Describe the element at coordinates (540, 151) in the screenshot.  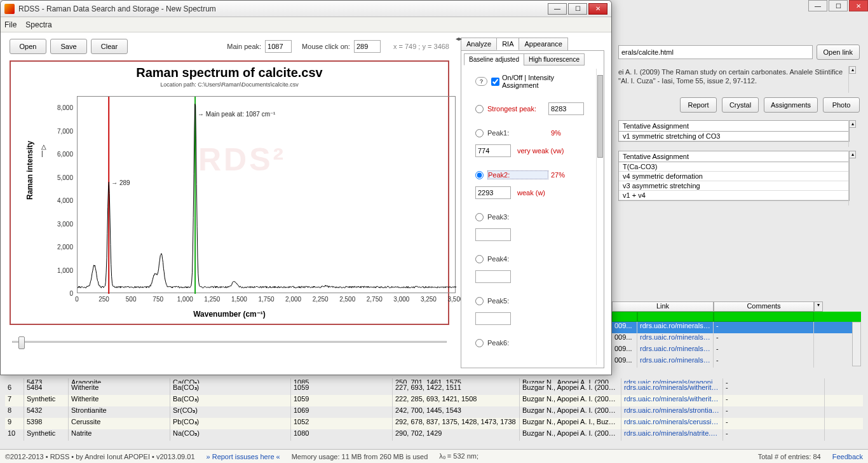
I see `peak1-class: very weak (vw)` at that location.